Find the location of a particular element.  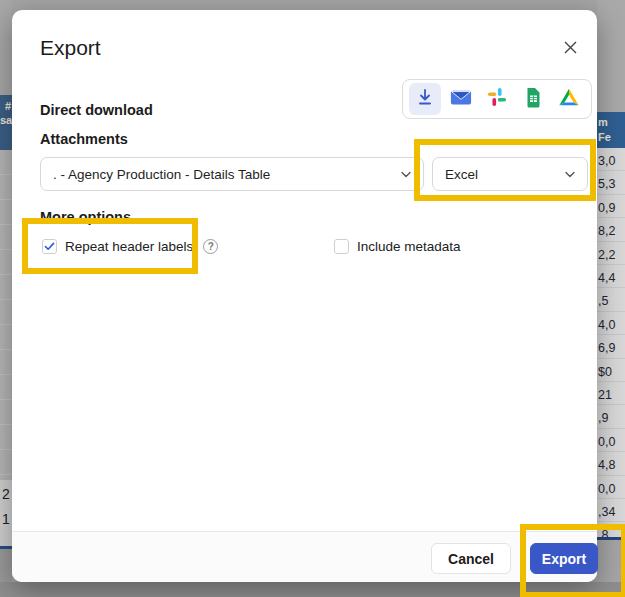

header-fragment: sa is located at coordinates (6, 120).